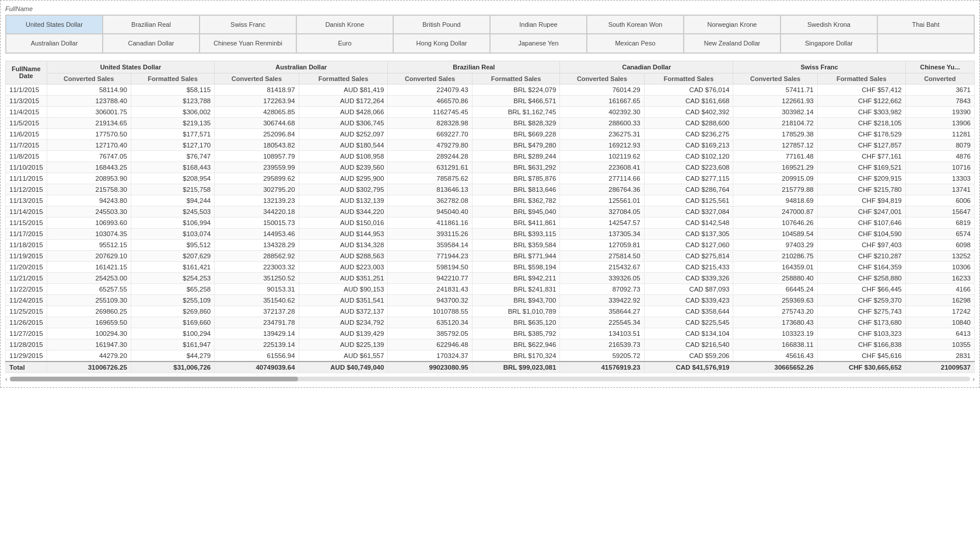  What do you see at coordinates (974, 379) in the screenshot?
I see `scroll-right-icon: ›` at bounding box center [974, 379].